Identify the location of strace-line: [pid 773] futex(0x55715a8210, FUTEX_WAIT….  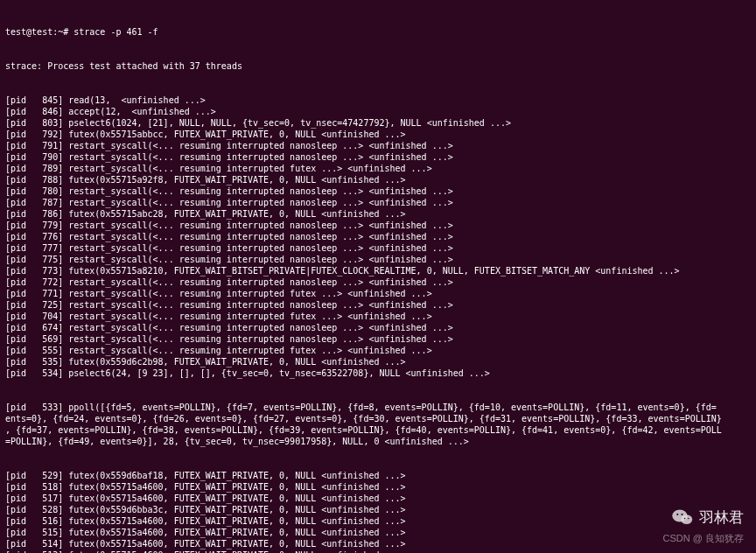
(378, 271).